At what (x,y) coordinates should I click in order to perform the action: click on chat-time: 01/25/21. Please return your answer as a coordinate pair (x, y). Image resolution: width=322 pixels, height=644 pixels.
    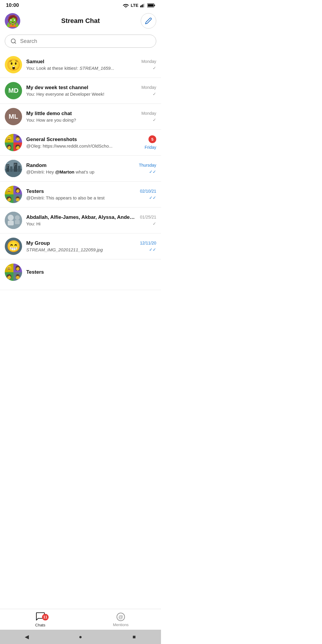
    Looking at the image, I should click on (148, 217).